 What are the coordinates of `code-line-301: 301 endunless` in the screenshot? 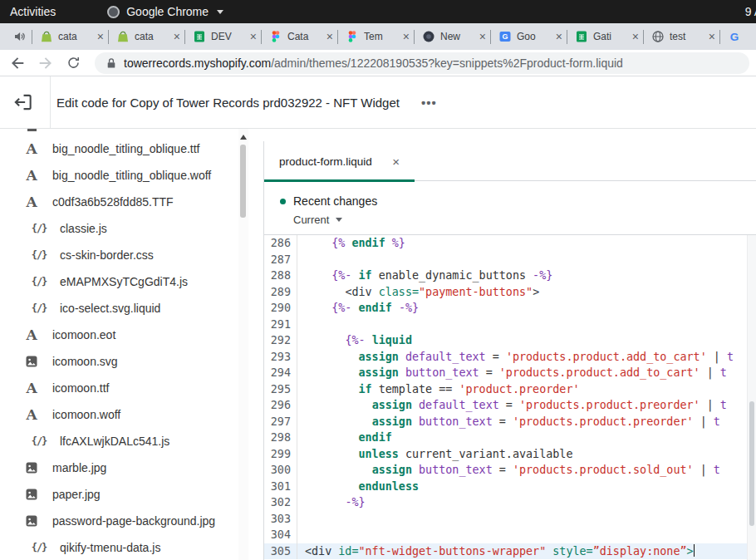 It's located at (505, 487).